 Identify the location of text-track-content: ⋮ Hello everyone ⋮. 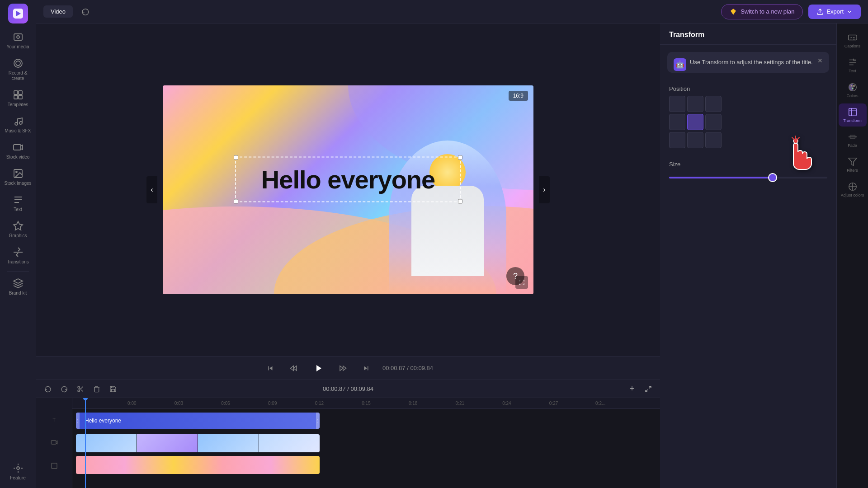
(366, 422).